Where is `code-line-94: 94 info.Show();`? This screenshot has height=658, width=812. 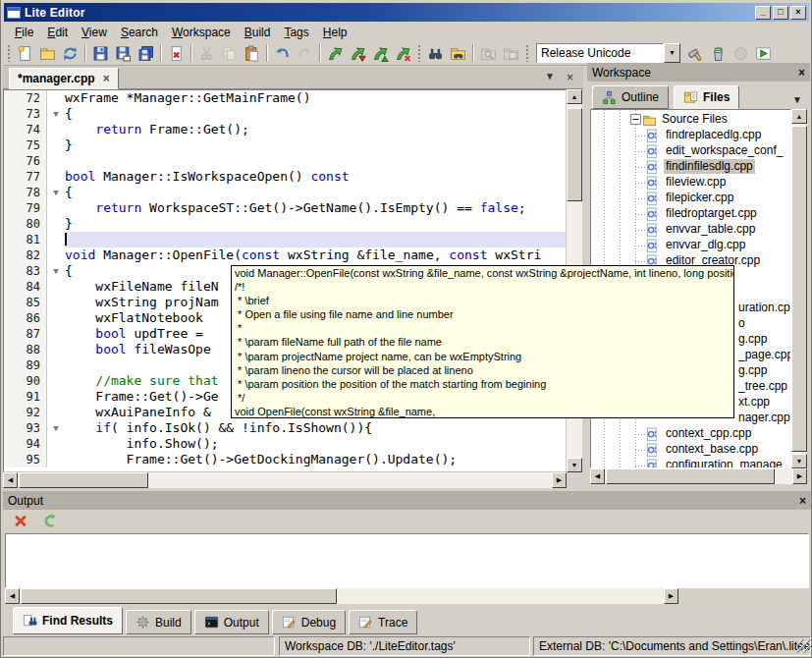
code-line-94: 94 info.Show(); is located at coordinates (285, 444).